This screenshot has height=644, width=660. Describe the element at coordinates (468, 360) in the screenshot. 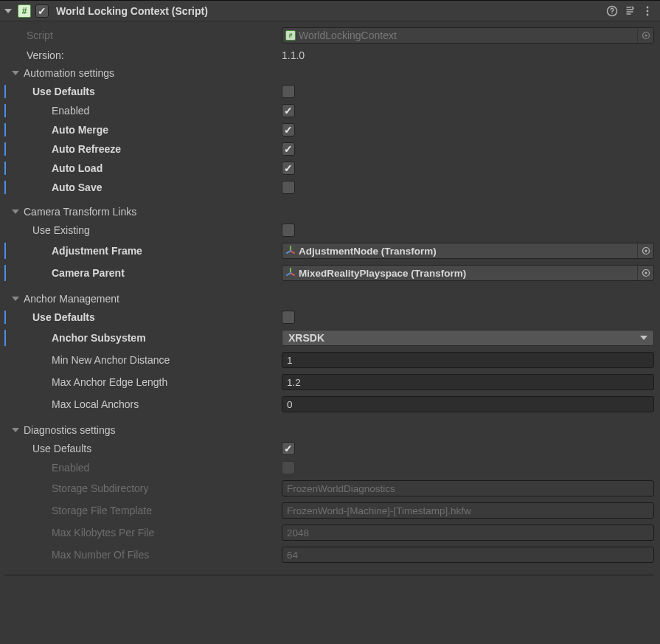

I see `min-anchor-dist-field: 1` at that location.